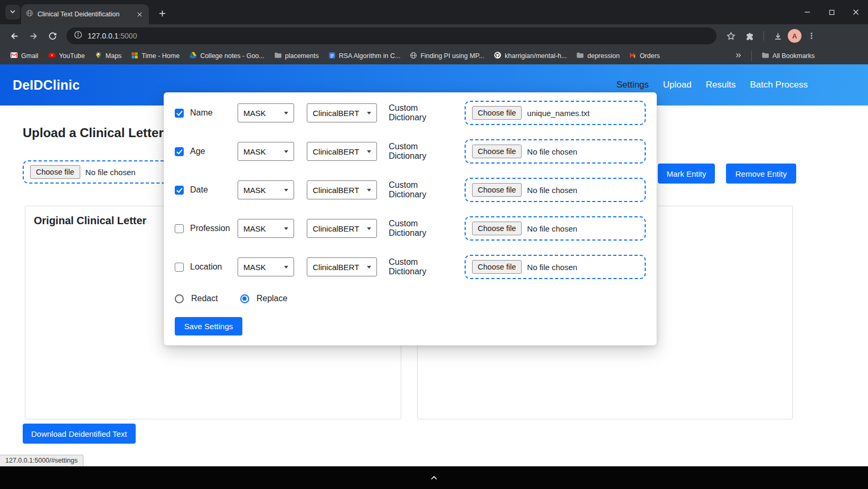 The image size is (868, 489). I want to click on bookmark-depression: depression, so click(598, 56).